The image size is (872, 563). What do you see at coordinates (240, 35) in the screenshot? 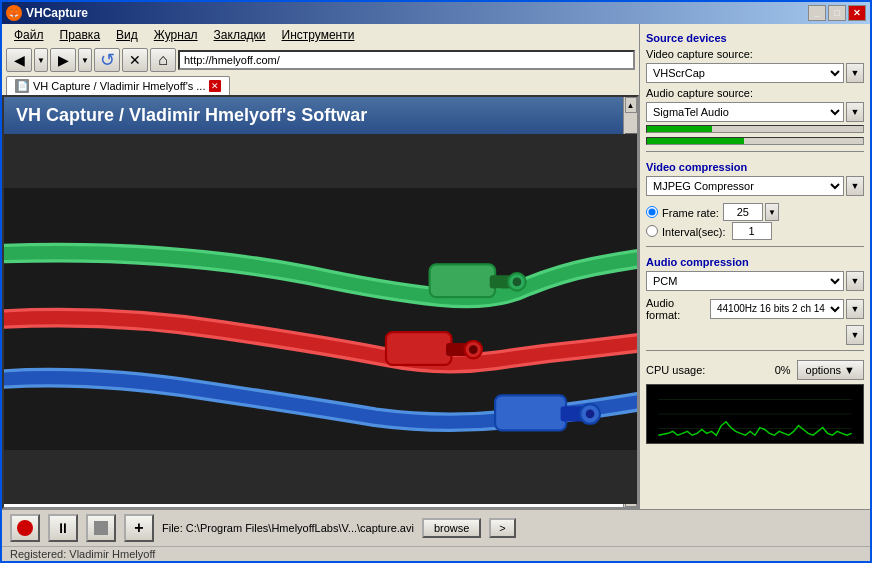
I see `menu-bookmarks: Закладки` at bounding box center [240, 35].